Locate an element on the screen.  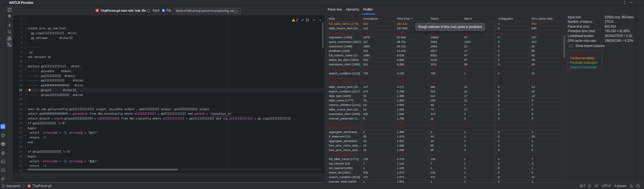
tab-profiler: Profiler is located at coordinates (368, 10).